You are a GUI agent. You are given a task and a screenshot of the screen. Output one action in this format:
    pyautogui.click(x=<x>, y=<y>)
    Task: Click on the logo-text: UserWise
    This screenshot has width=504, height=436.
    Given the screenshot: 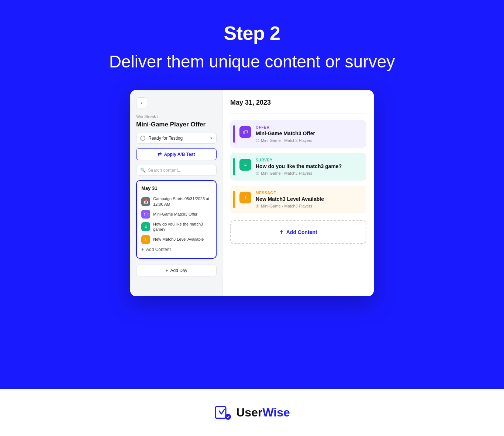 What is the action you would take?
    pyautogui.click(x=263, y=413)
    